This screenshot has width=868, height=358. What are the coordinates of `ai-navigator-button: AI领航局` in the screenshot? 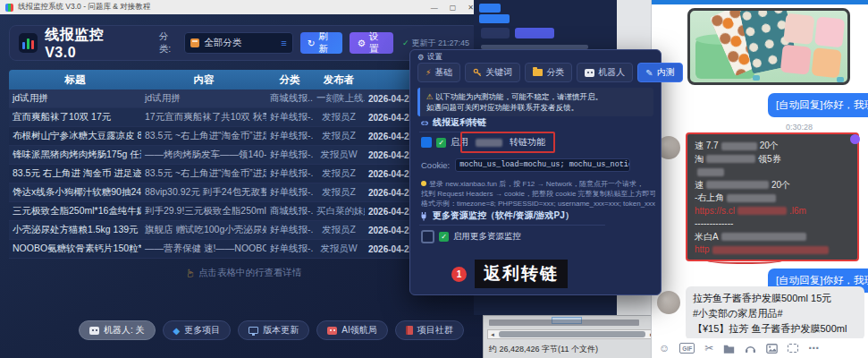 It's located at (352, 330).